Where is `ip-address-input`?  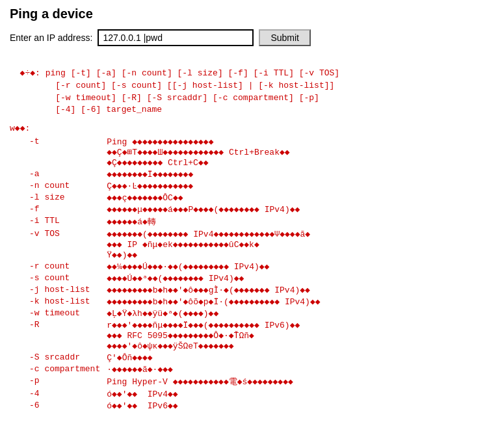 ip-address-input is located at coordinates (176, 38).